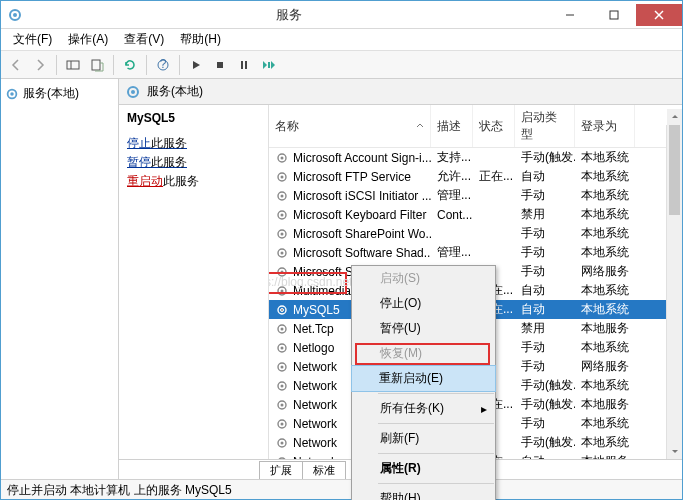 The width and height of the screenshot is (683, 500). I want to click on detail-header-title: 服务(本地), so click(175, 92).